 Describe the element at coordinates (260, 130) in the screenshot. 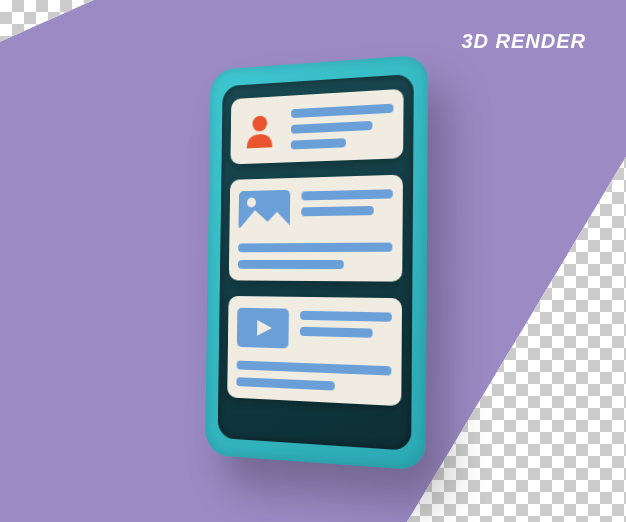

I see `user-icon` at that location.